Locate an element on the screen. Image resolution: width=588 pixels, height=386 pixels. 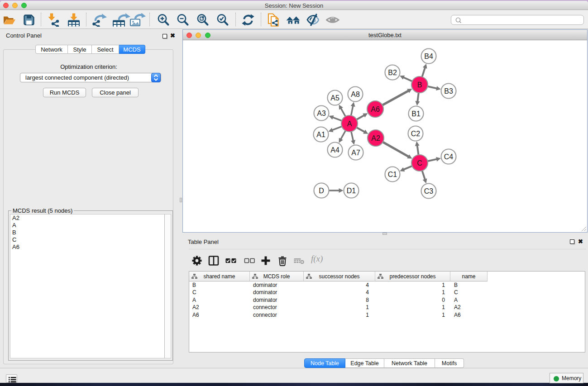
svg-text: A1 is located at coordinates (321, 135).